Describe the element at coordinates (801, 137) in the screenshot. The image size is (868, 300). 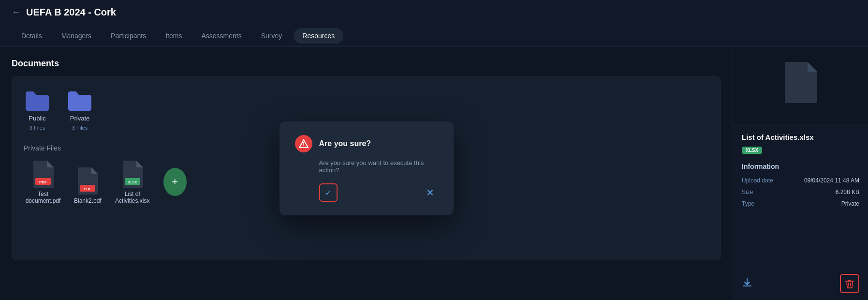
I see `sidebar-filename: List of Activities.xlsx` at that location.